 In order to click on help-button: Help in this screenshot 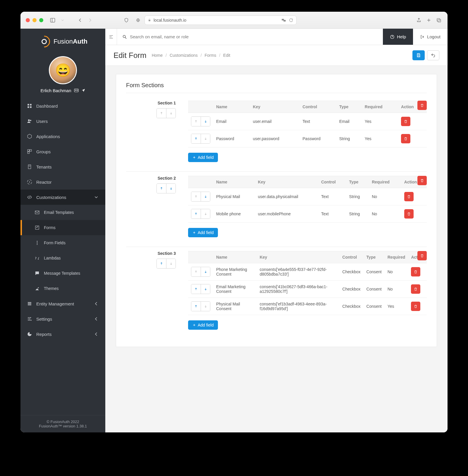, I will do `click(398, 37)`.